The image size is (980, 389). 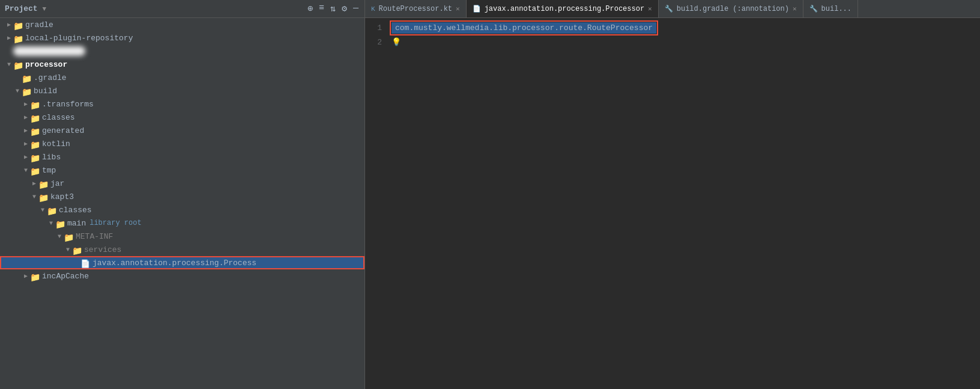 I want to click on tree-label-kapt3: kapt3, so click(x=62, y=197).